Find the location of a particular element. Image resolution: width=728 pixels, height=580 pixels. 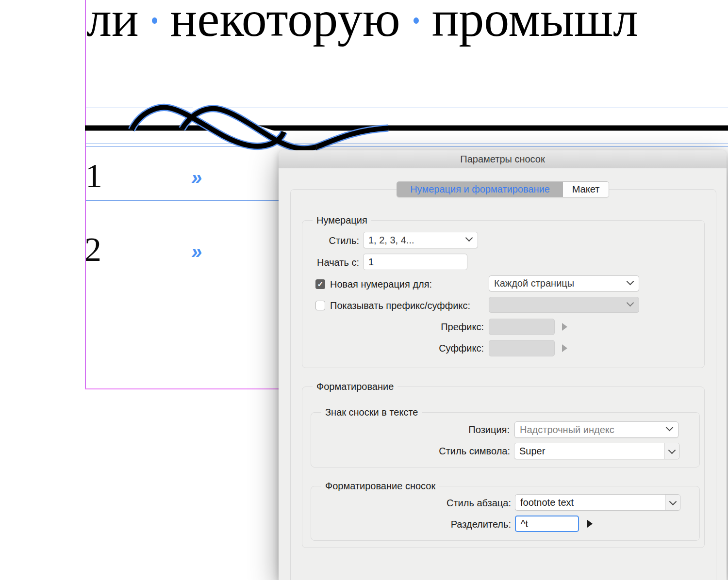

prefix-input is located at coordinates (522, 327).